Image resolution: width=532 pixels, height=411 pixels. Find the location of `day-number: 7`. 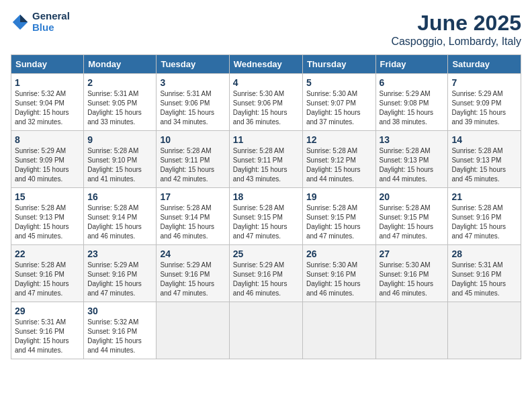

day-number: 7 is located at coordinates (484, 83).